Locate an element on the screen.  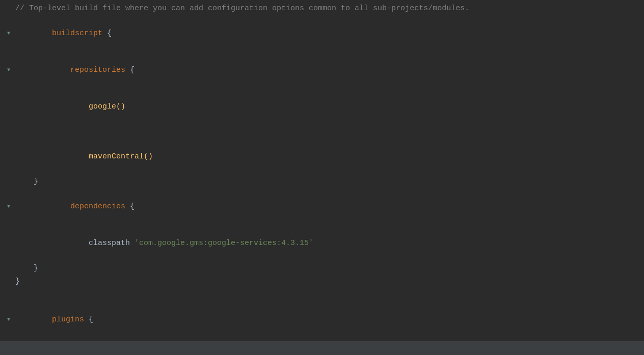
keyword-dependencies: dependencies is located at coordinates (98, 207).